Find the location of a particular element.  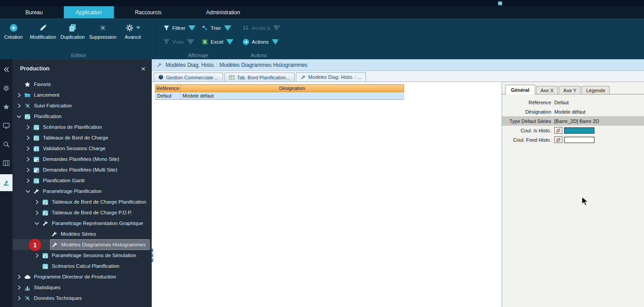

tree-item-content: Scénarios Calcul Planification is located at coordinates (82, 266).